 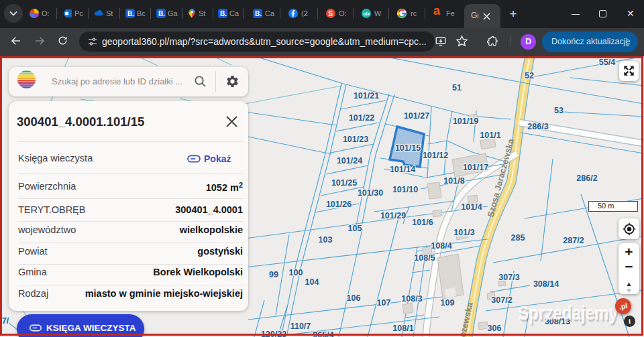 I want to click on svg-text: 101/30, so click(x=370, y=193).